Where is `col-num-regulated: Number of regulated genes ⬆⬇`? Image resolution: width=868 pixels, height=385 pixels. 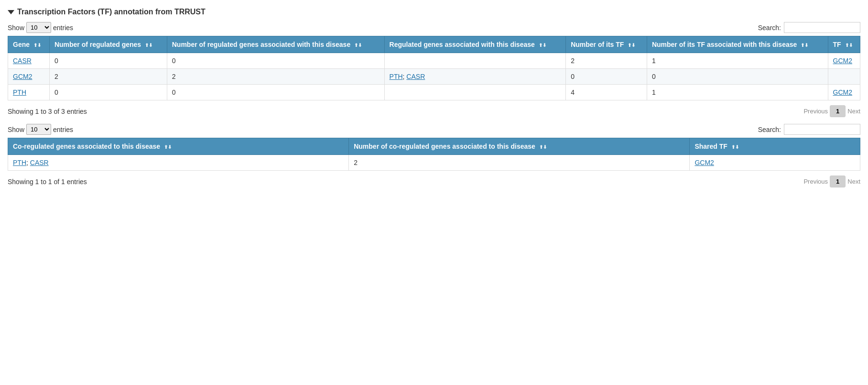
col-num-regulated: Number of regulated genes ⬆⬇ is located at coordinates (108, 45).